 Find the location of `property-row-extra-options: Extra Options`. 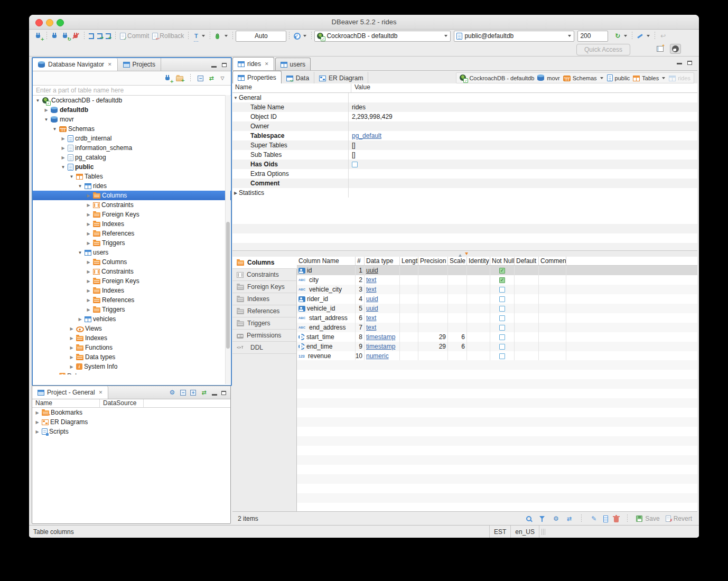

property-row-extra-options: Extra Options is located at coordinates (465, 174).